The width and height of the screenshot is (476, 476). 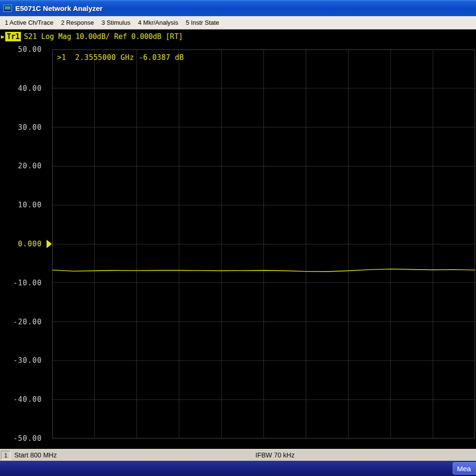 What do you see at coordinates (28, 360) in the screenshot?
I see `y-tick-label: -30.00` at bounding box center [28, 360].